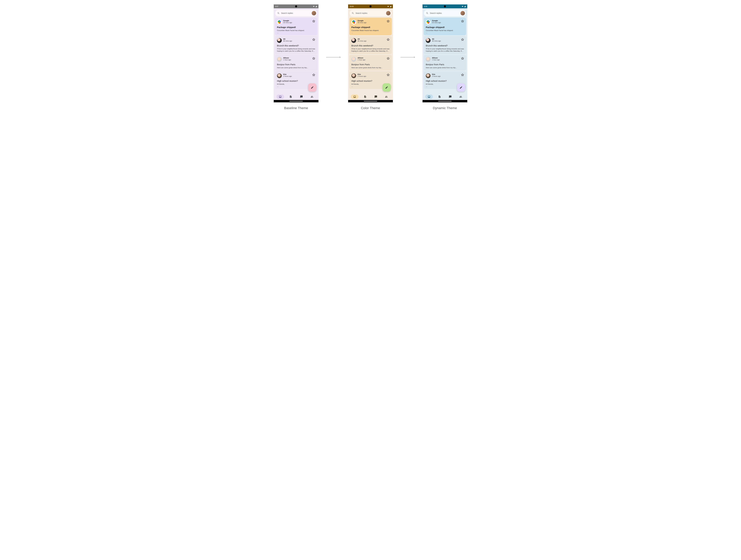  What do you see at coordinates (352, 6) in the screenshot?
I see `status-time: 10:00` at bounding box center [352, 6].